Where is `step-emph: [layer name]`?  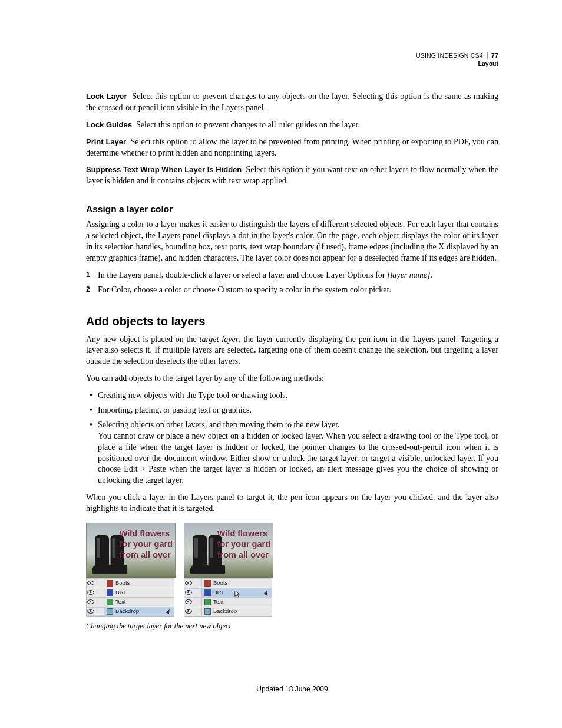 step-emph: [layer name] is located at coordinates (409, 275).